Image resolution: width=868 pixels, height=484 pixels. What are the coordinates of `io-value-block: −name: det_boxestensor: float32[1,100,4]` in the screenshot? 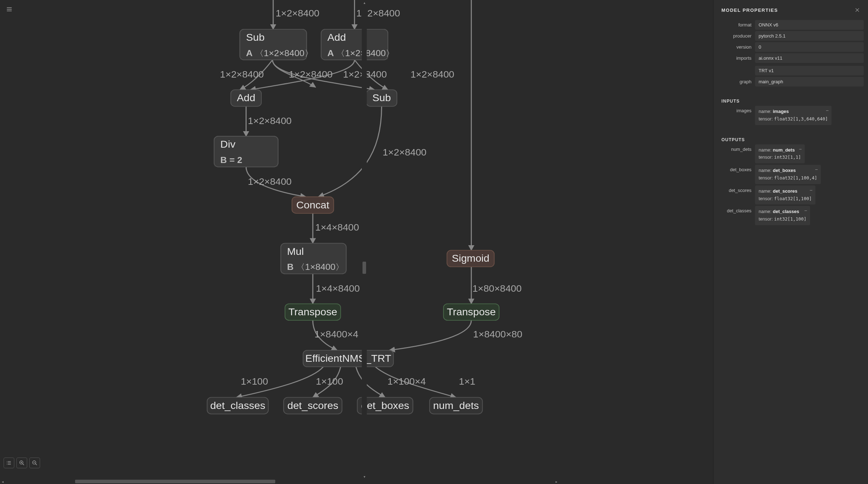 It's located at (788, 174).